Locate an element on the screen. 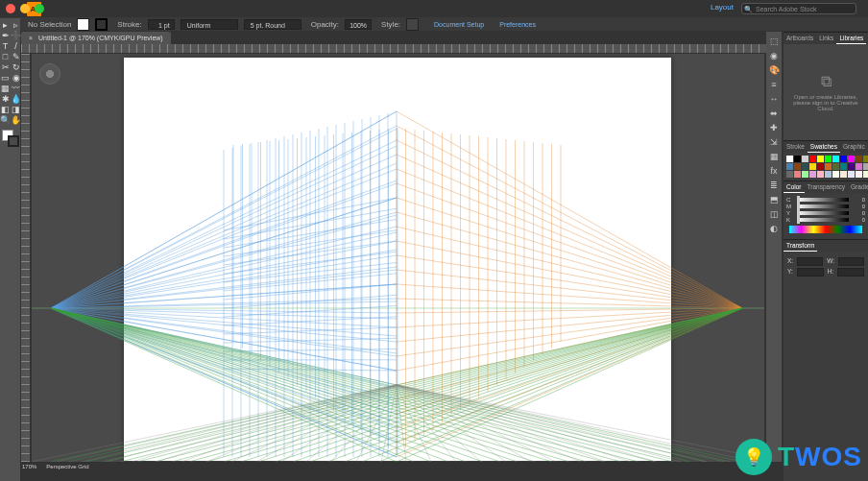 This screenshot has height=481, width=868. h-input is located at coordinates (851, 273).